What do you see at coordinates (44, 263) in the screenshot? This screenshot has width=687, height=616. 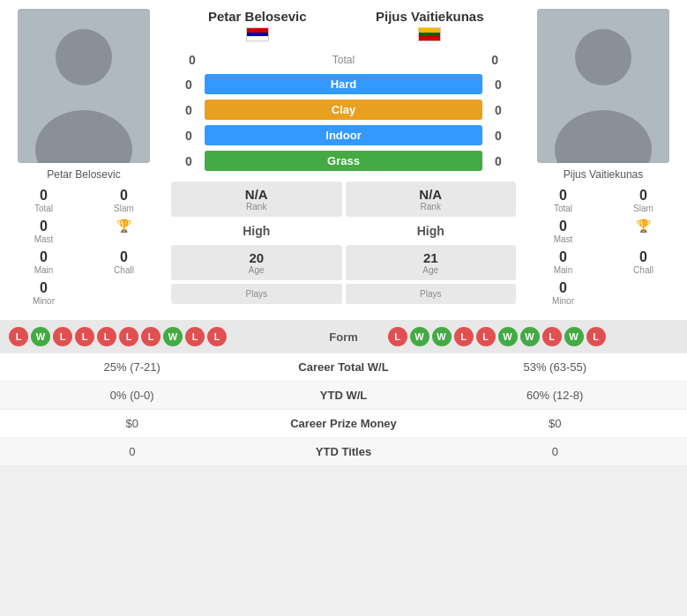 I see `left-main-cell: 0 Main` at bounding box center [44, 263].